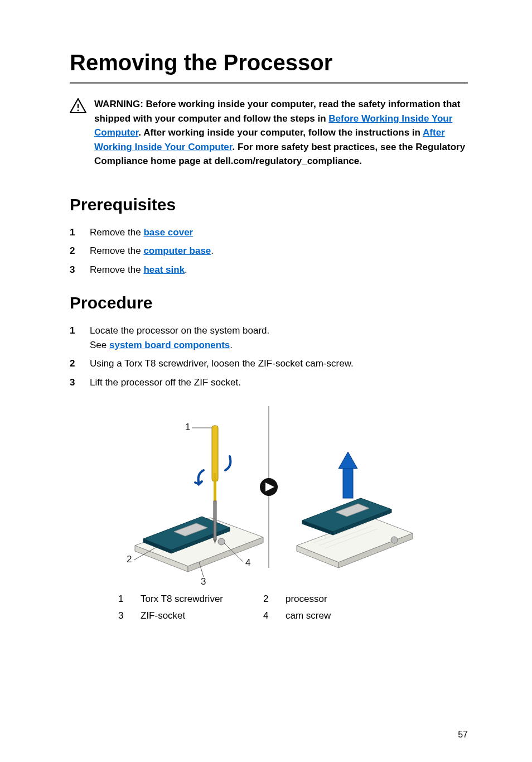 This screenshot has height=762, width=532. What do you see at coordinates (269, 205) in the screenshot?
I see `prerequisites-heading: Prerequisites` at bounding box center [269, 205].